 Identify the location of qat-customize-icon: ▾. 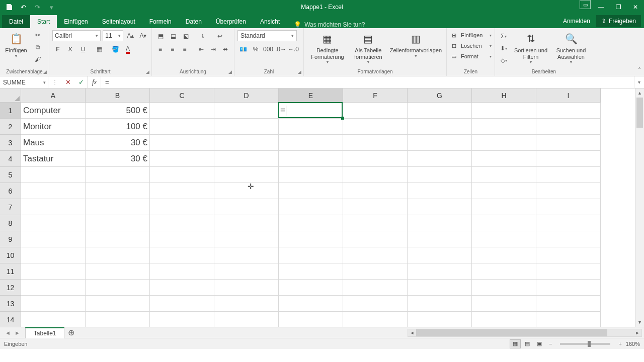
(51, 7).